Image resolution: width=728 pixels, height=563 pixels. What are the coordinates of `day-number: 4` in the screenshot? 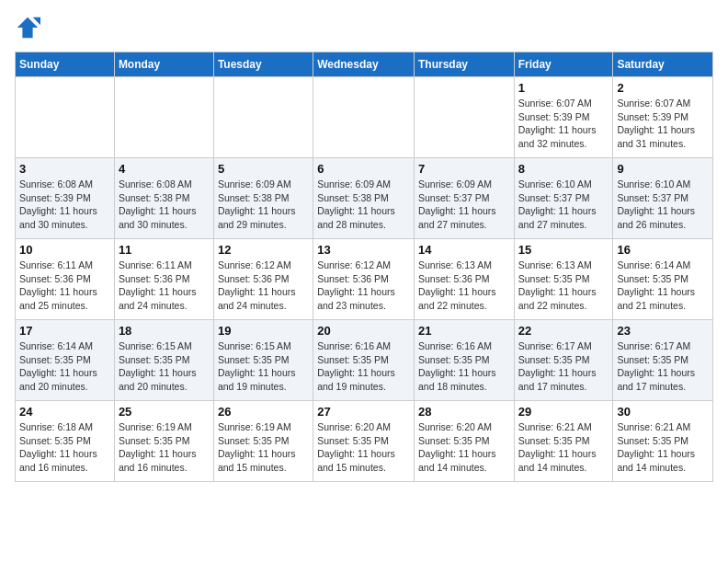 It's located at (164, 169).